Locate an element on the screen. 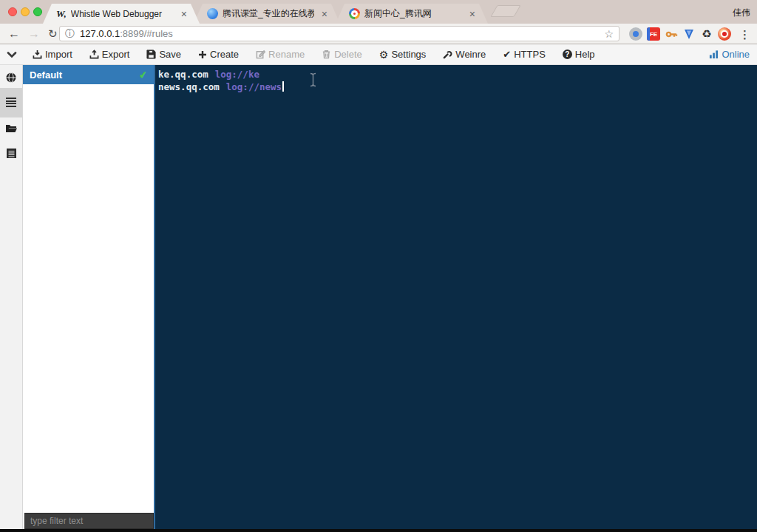  text-caret is located at coordinates (283, 86).